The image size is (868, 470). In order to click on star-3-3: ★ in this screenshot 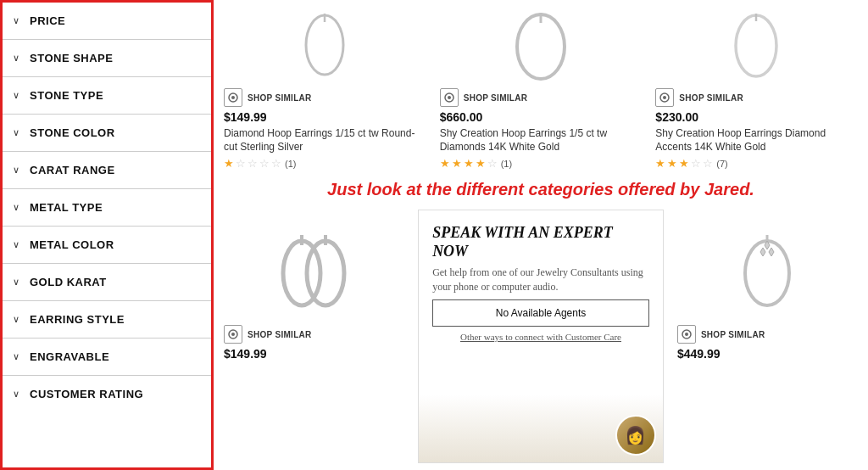, I will do `click(684, 163)`.